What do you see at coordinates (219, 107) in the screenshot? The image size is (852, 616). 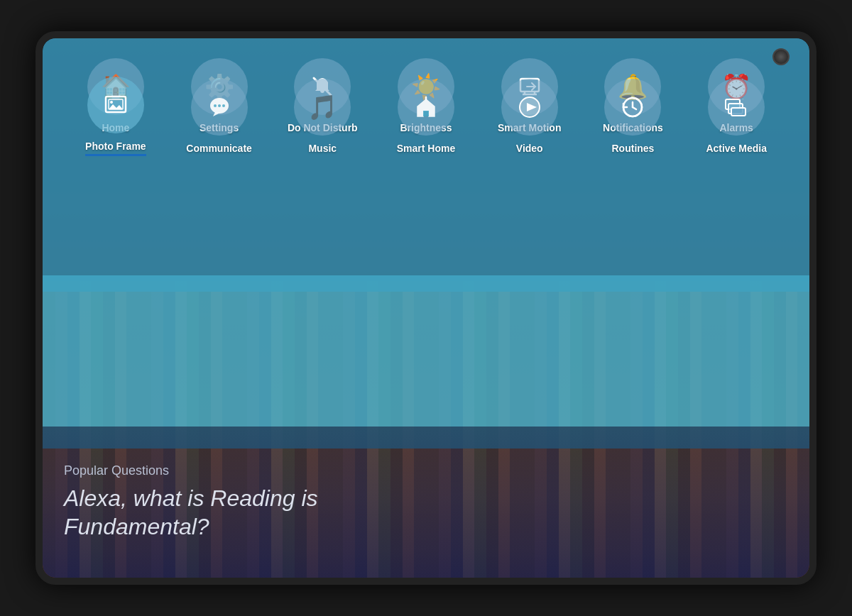 I see `communicate-icon` at bounding box center [219, 107].